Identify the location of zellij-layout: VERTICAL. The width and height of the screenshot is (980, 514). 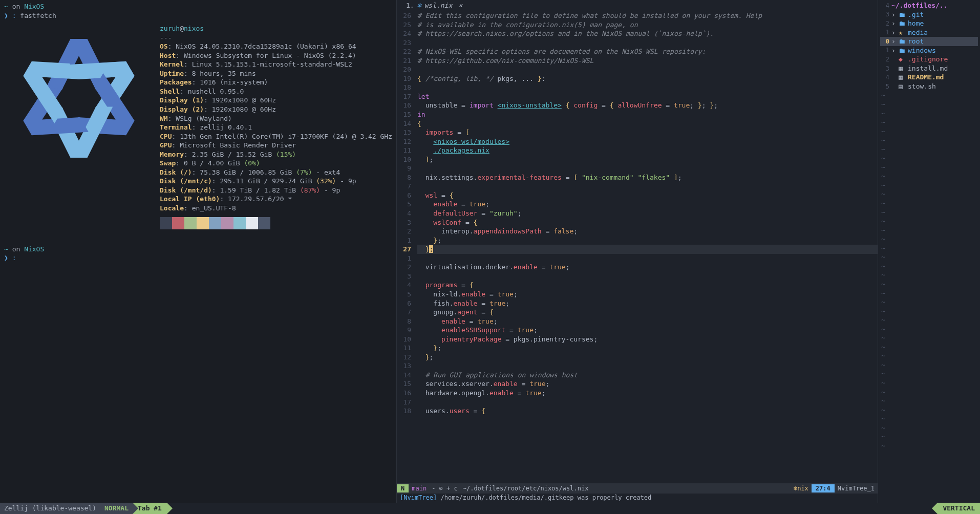
(958, 508).